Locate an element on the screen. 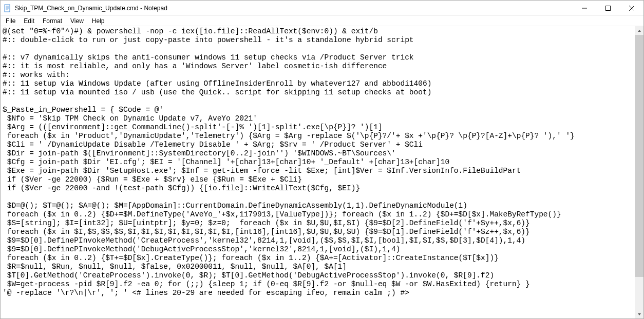  scroll-up-arrow is located at coordinates (639, 31).